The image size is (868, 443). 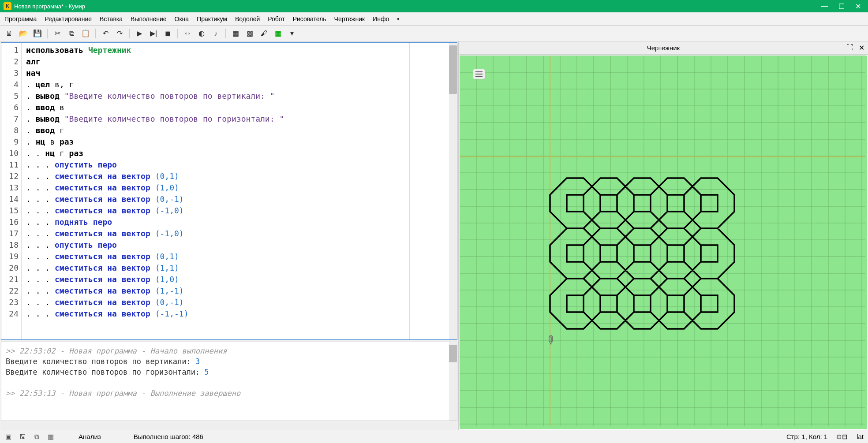 What do you see at coordinates (225, 381) in the screenshot?
I see `output-console: >> 22:53:02 - Новая программа - Начало в…` at bounding box center [225, 381].